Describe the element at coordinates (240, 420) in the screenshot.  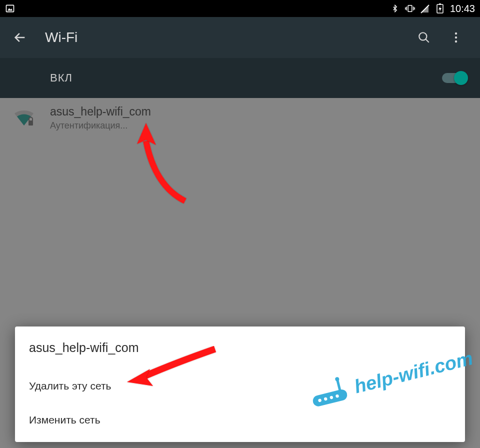
I see `modify-network-item: Изменить сеть` at that location.